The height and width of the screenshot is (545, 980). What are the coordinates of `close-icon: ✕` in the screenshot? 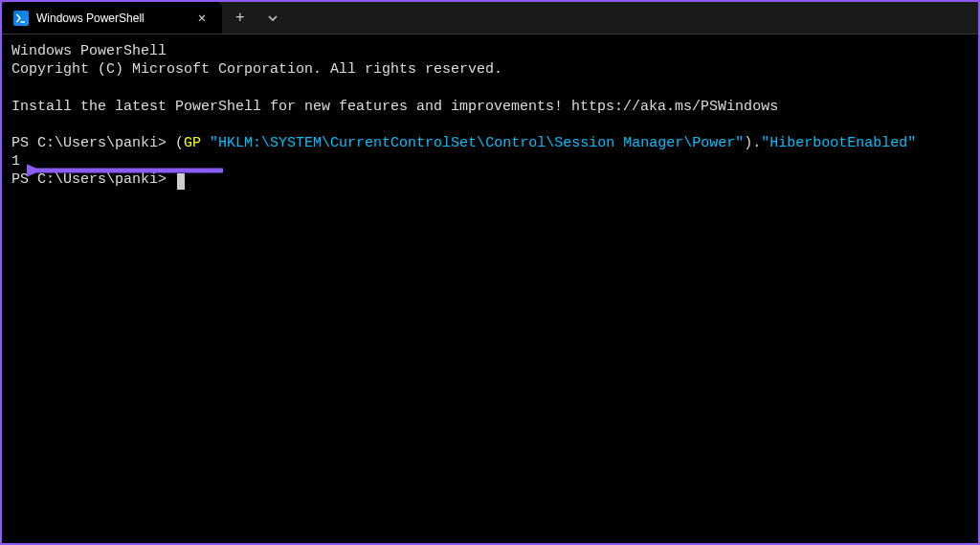 It's located at (202, 17).